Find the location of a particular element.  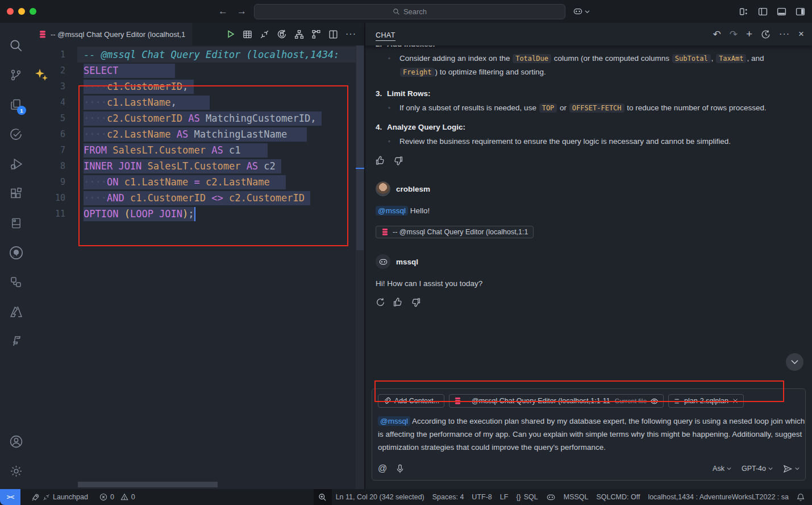

minimize-window-button is located at coordinates (22, 11).